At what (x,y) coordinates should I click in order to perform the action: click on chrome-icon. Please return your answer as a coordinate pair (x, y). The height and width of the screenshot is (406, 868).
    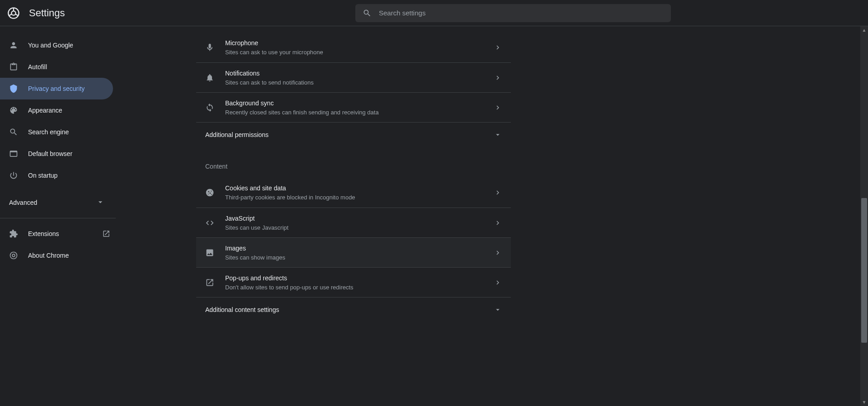
    Looking at the image, I should click on (14, 255).